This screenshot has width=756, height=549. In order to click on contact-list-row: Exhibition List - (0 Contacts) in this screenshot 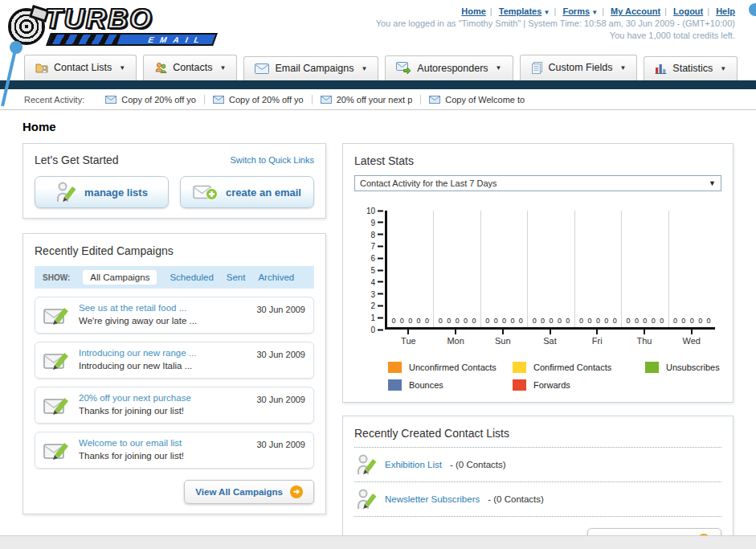, I will do `click(538, 465)`.